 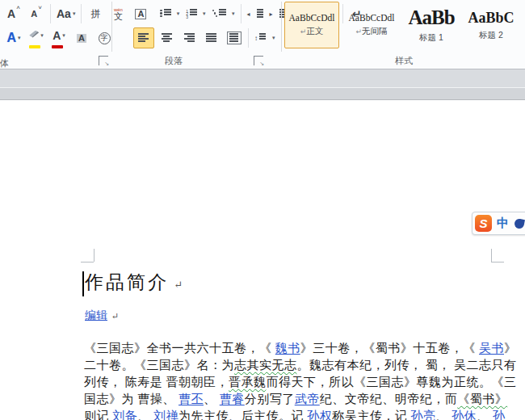 What do you see at coordinates (498, 223) in the screenshot?
I see `input-method-bar: S 中` at bounding box center [498, 223].